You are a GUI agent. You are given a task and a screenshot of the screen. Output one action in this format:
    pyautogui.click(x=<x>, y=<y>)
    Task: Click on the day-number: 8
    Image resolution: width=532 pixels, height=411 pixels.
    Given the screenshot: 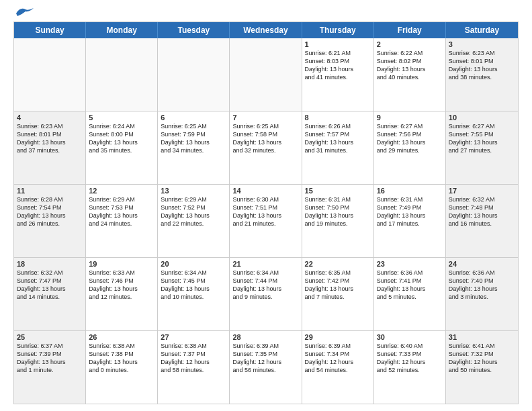 What is the action you would take?
    pyautogui.click(x=338, y=118)
    